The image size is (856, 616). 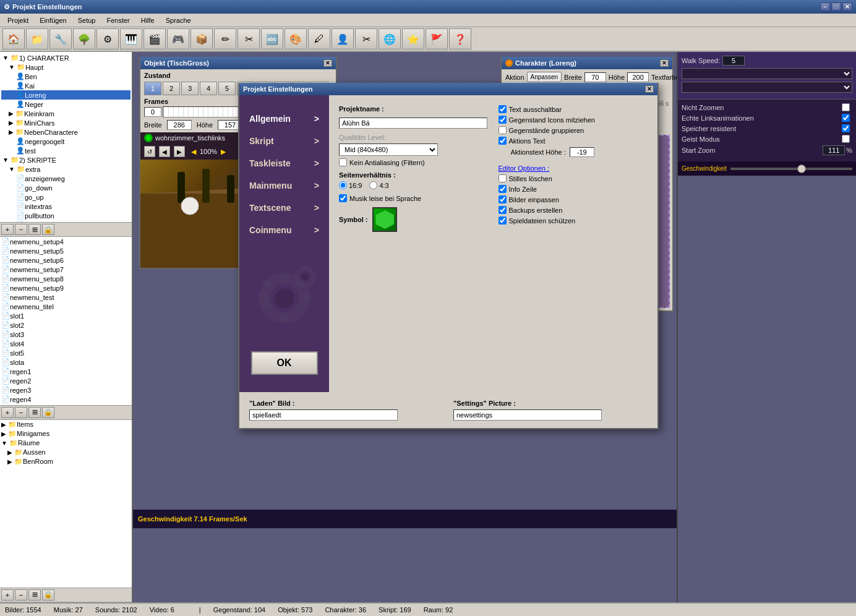 What do you see at coordinates (48, 229) in the screenshot?
I see `lock-btn: 🔒` at bounding box center [48, 229].